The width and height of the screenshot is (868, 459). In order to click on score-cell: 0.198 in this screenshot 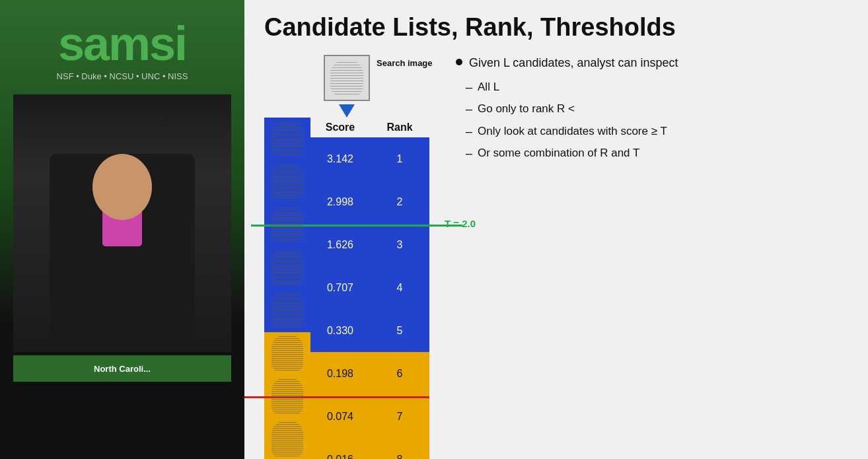, I will do `click(340, 374)`.